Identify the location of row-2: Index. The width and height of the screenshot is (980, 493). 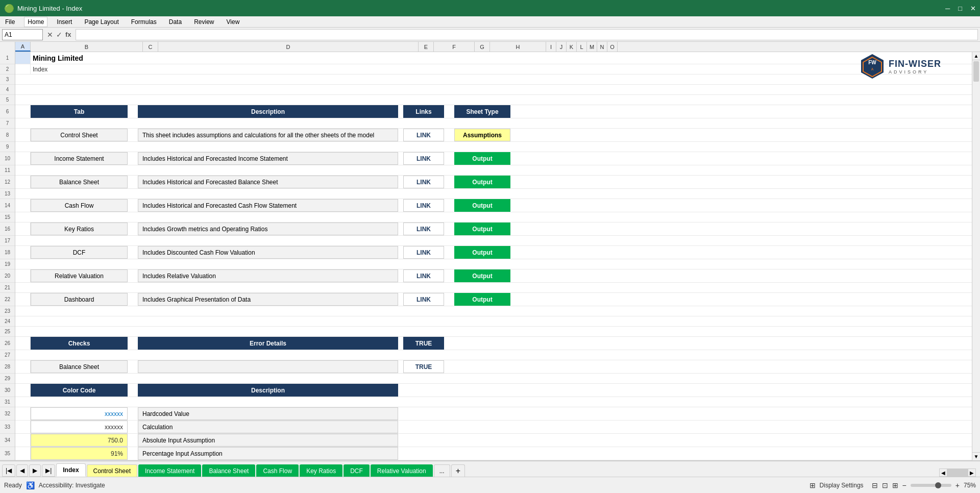
(494, 69).